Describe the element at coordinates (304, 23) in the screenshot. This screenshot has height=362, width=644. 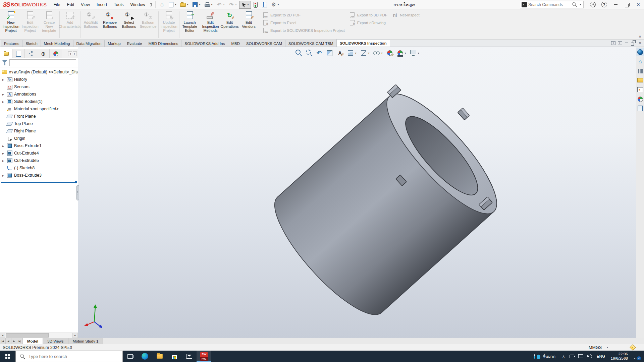
I see `export-to-excel-button: Export to Excel` at that location.